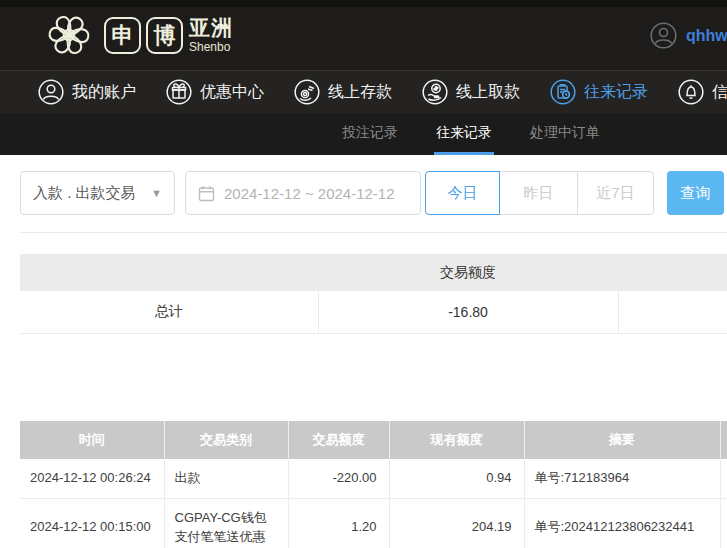  What do you see at coordinates (211, 28) in the screenshot?
I see `brand-region: 亚洲` at bounding box center [211, 28].